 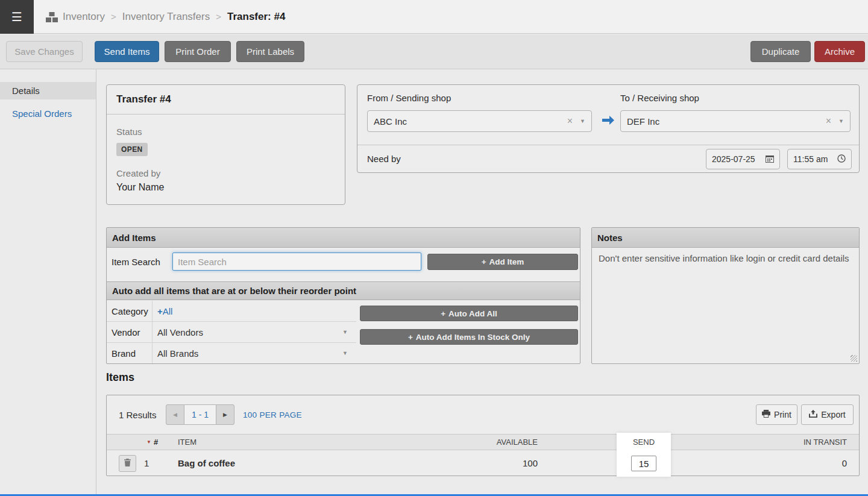 I want to click on add-item-label: Add Item, so click(x=507, y=262).